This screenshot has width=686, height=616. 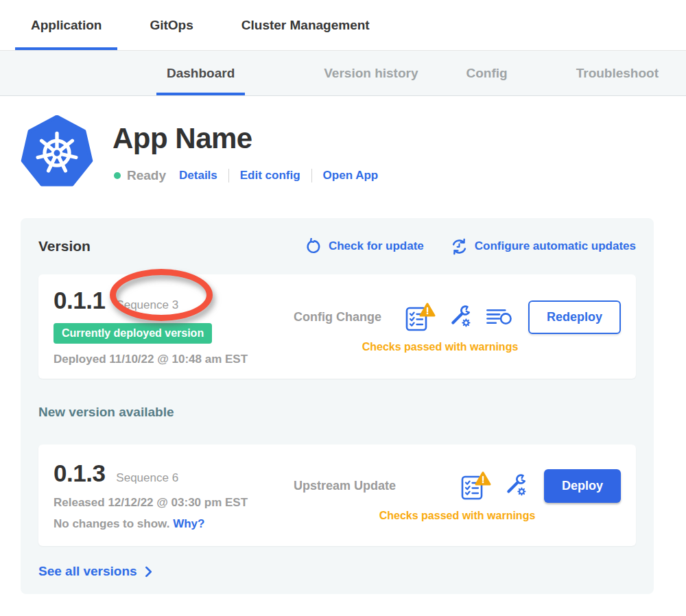 I want to click on ready-status-dot-icon, so click(x=117, y=176).